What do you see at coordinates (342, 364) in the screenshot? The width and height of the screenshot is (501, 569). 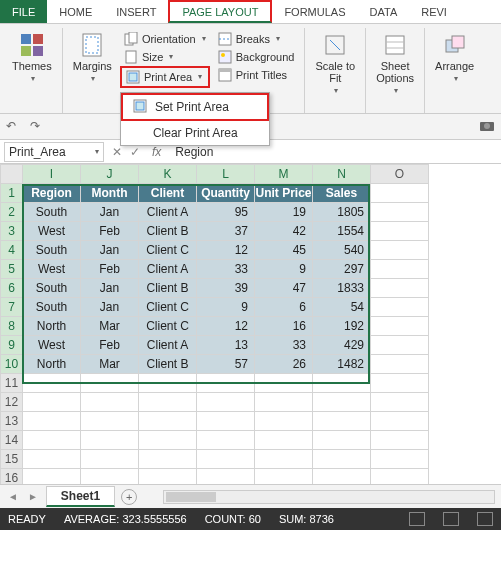 I see `data-cell: 1482` at bounding box center [342, 364].